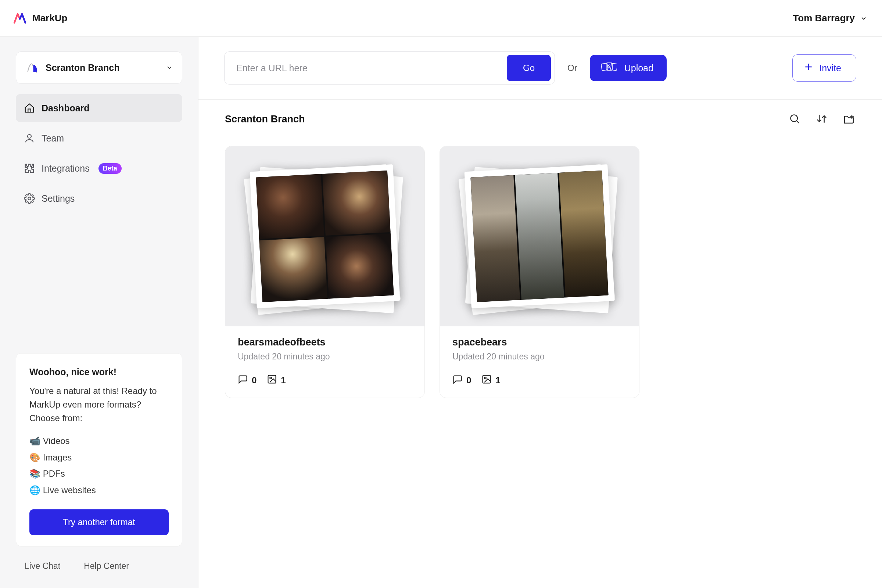 The width and height of the screenshot is (882, 588). I want to click on live-chat-link: Live Chat, so click(43, 566).